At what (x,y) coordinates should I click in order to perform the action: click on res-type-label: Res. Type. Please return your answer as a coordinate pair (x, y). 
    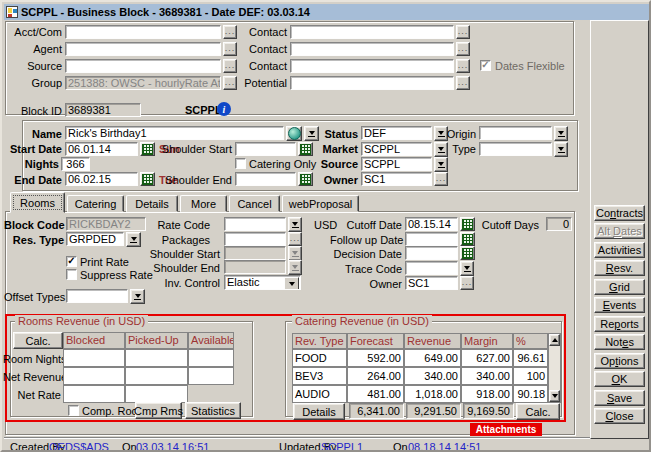
    Looking at the image, I should click on (34, 240).